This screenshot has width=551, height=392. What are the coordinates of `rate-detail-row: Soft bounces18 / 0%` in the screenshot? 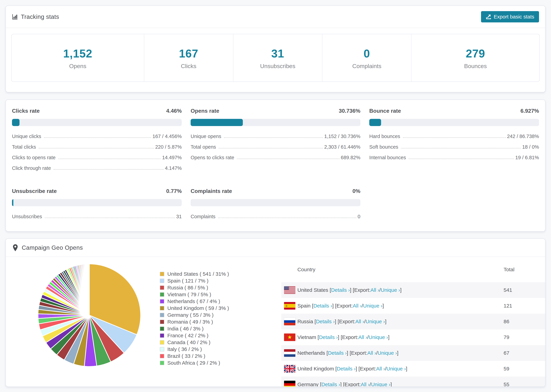 It's located at (454, 147).